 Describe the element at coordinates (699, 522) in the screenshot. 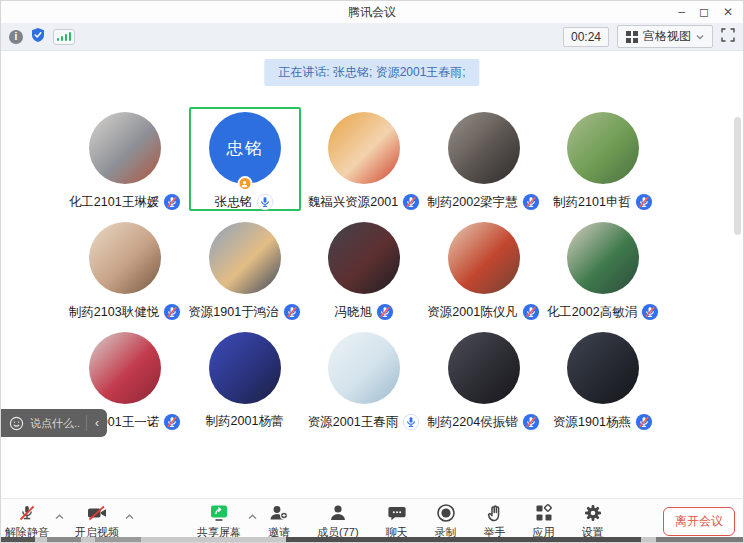

I see `leave-meeting-button: 离开会议` at that location.